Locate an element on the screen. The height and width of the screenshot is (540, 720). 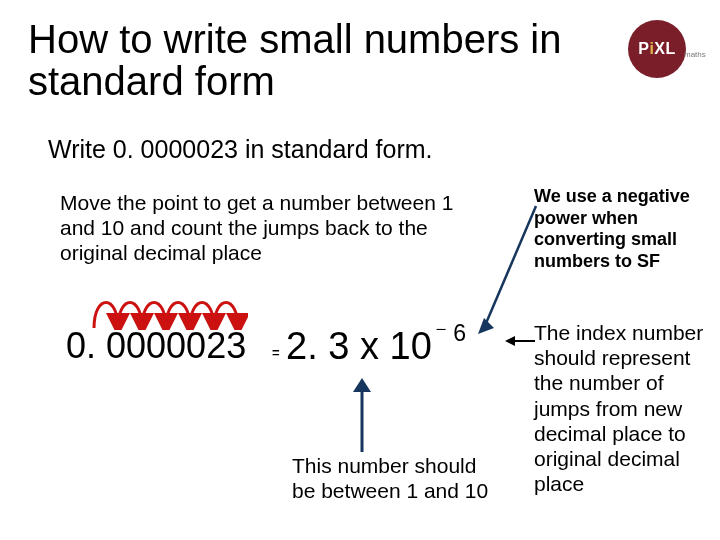
equals-sign: = is located at coordinates (276, 352).